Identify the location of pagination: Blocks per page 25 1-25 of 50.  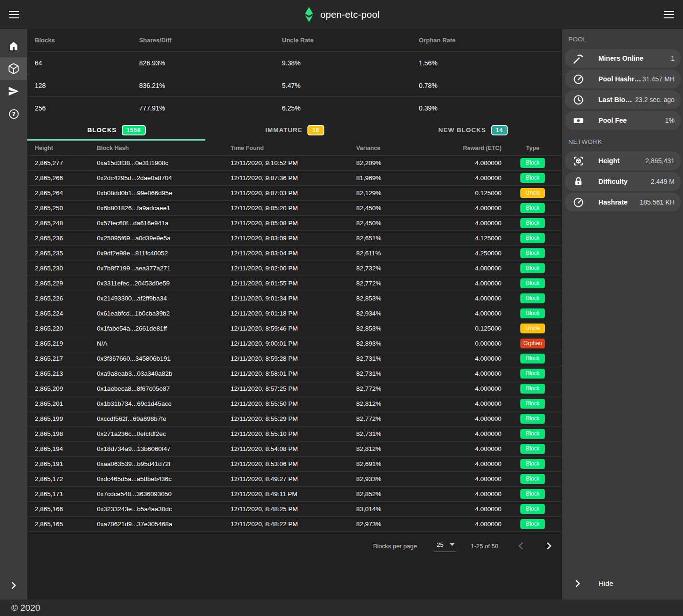
(295, 546).